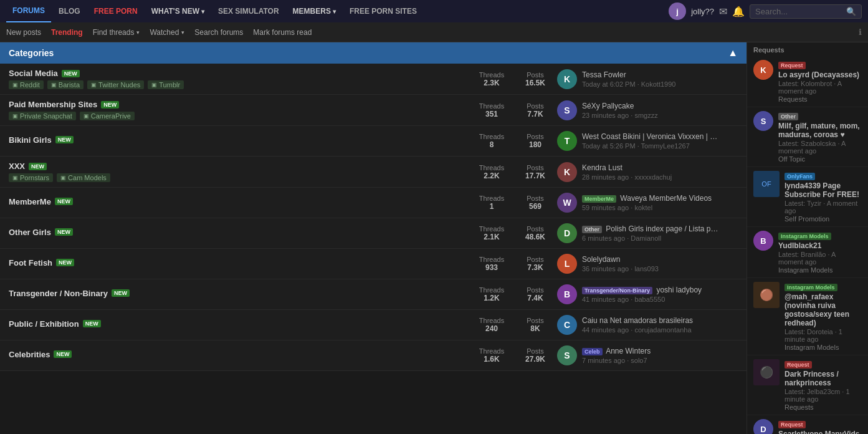  What do you see at coordinates (107, 116) in the screenshot?
I see `category-tag: CameraPrive` at bounding box center [107, 116].